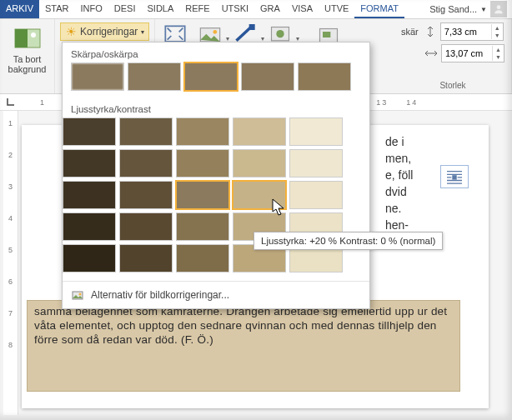  I want to click on size-group-label: Storlek, so click(453, 85).